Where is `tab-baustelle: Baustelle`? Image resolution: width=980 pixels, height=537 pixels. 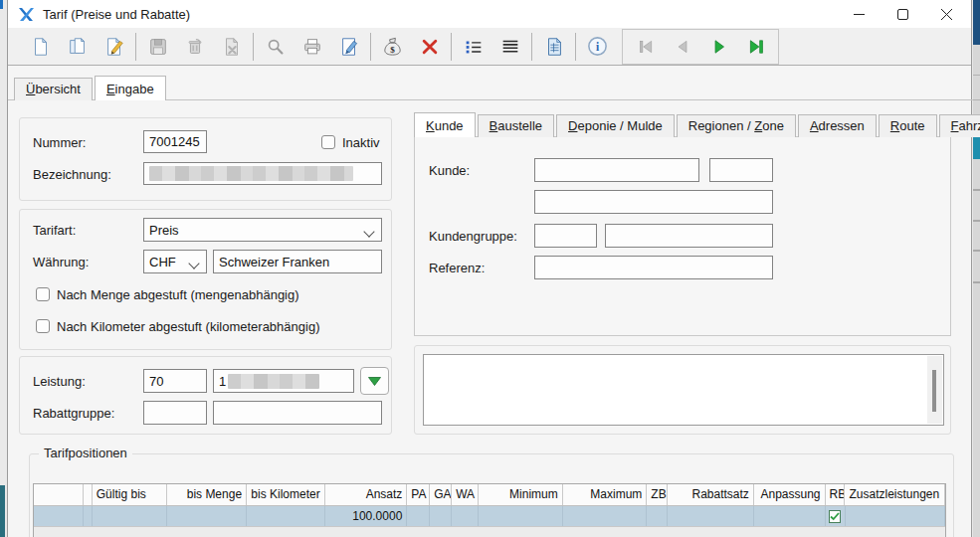
tab-baustelle: Baustelle is located at coordinates (515, 125).